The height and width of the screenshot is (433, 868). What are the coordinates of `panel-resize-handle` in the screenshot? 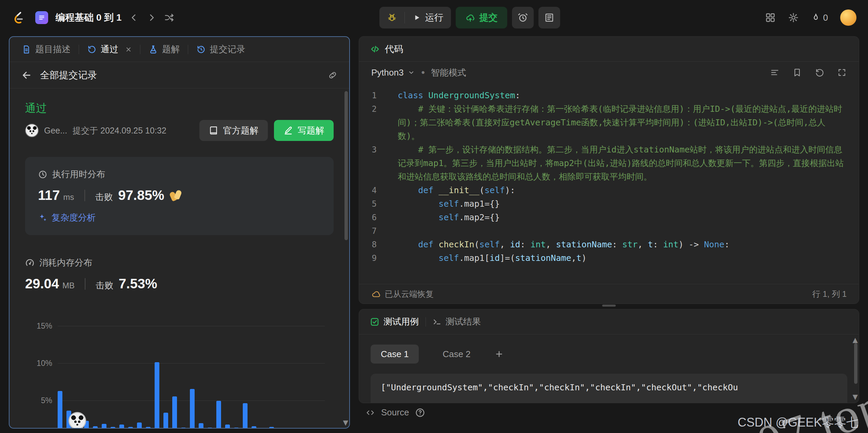 It's located at (609, 306).